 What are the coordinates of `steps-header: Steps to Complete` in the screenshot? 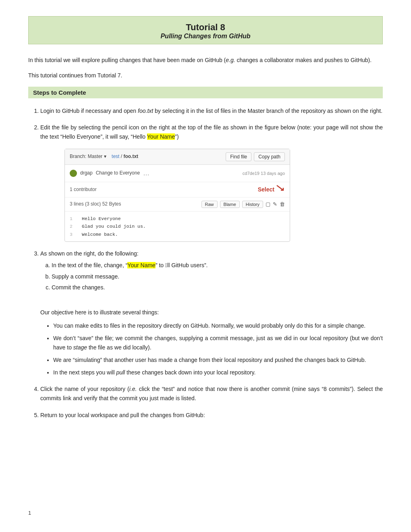 It's located at (206, 93).